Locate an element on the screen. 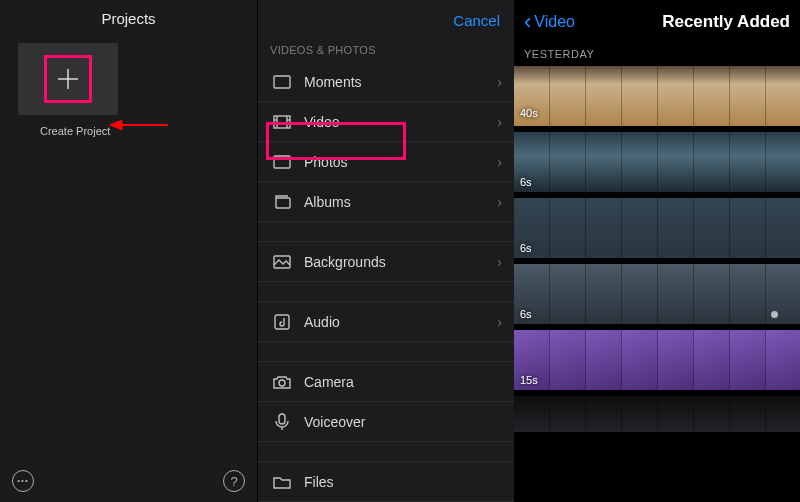 The height and width of the screenshot is (502, 800). albums-icon is located at coordinates (282, 202).